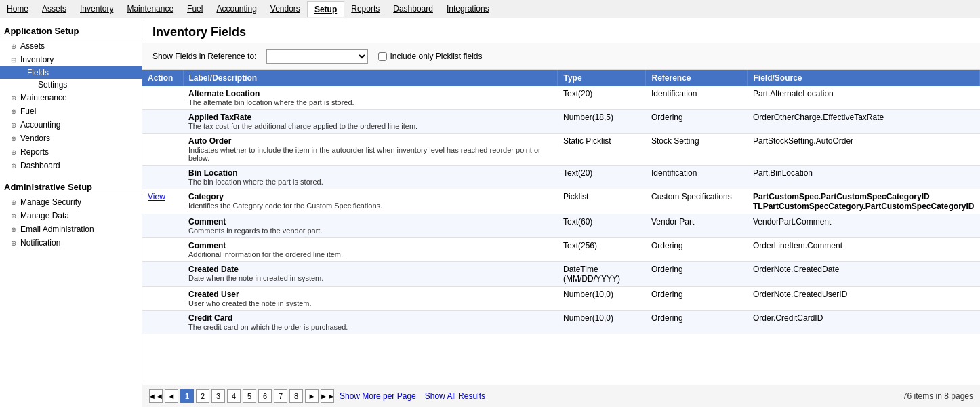 Image resolution: width=980 pixels, height=407 pixels. Describe the element at coordinates (156, 396) in the screenshot. I see `page-first-btn: ◄◄` at that location.